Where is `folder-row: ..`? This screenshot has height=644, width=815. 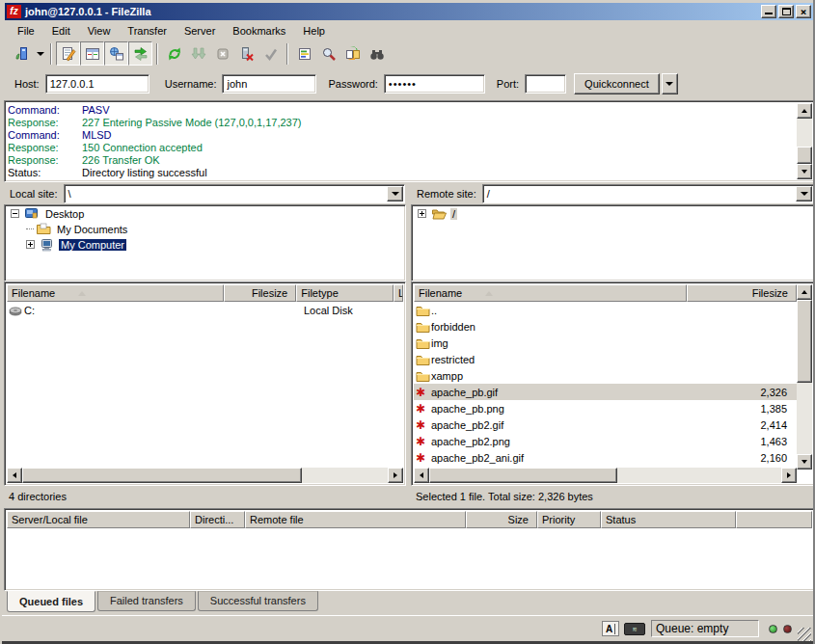
folder-row: .. is located at coordinates (606, 310).